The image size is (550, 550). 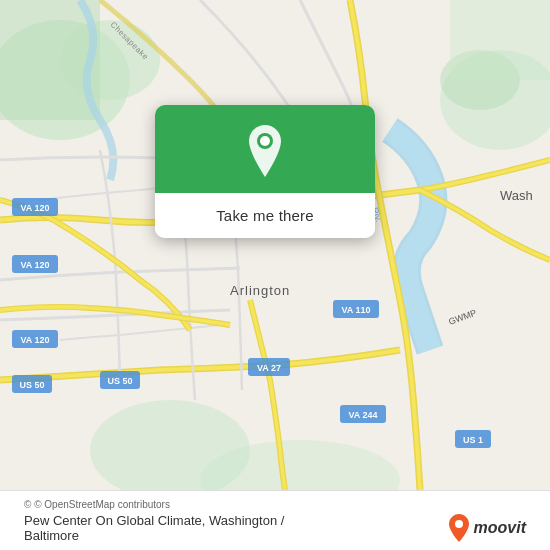 I want to click on moovit-text: moovit, so click(x=500, y=528).